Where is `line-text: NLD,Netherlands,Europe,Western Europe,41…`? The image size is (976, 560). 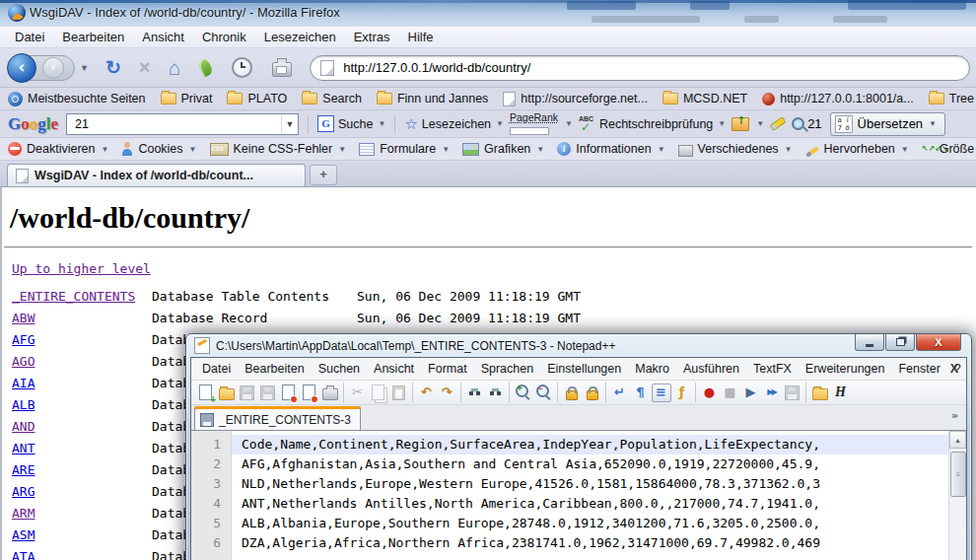
line-text: NLD,Netherlands,Europe,Western Europe,41… is located at coordinates (591, 484).